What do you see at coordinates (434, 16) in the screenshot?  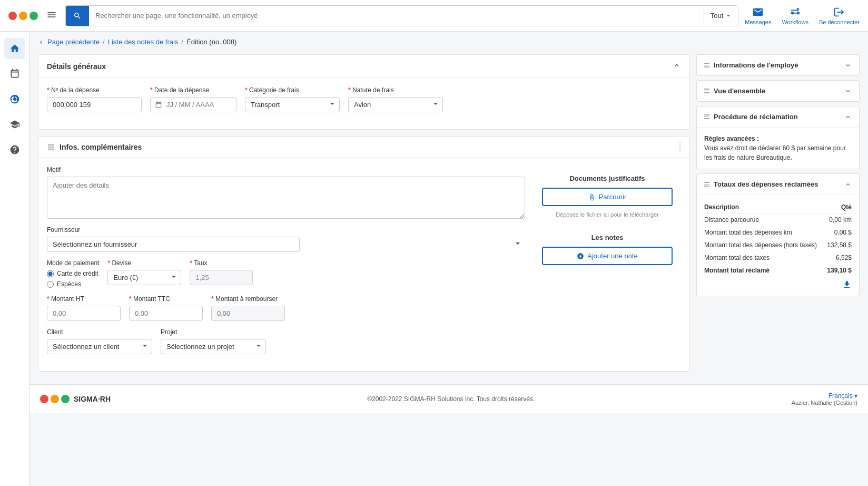 I see `topnav: Tout Messages Workflows Se déconnecter` at bounding box center [434, 16].